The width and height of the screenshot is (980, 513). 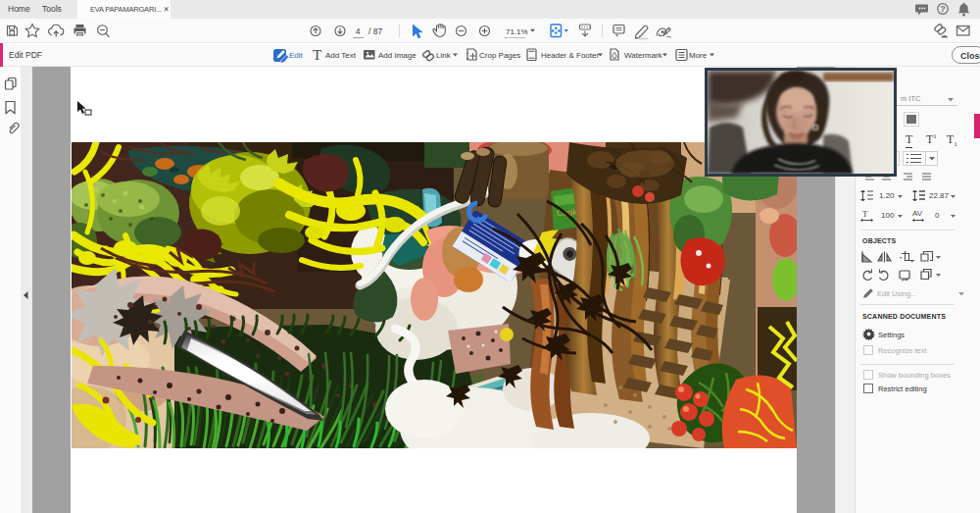 What do you see at coordinates (917, 214) in the screenshot?
I see `svg-text: AV` at bounding box center [917, 214].